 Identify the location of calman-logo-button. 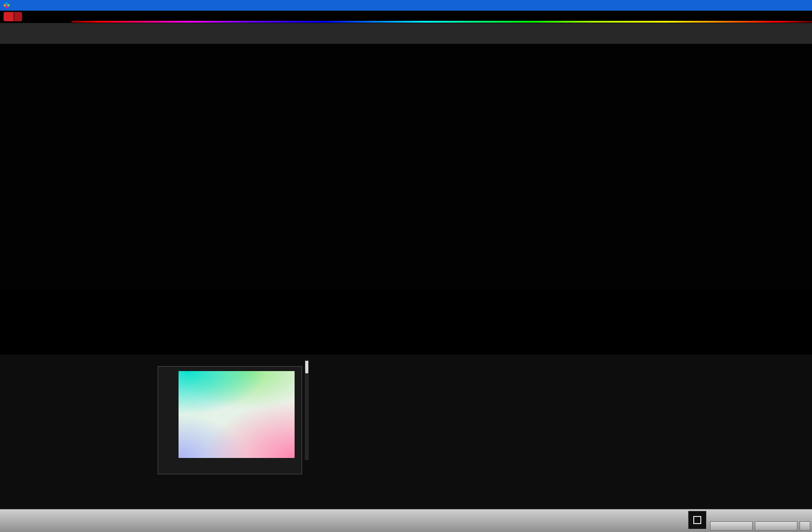
(9, 17).